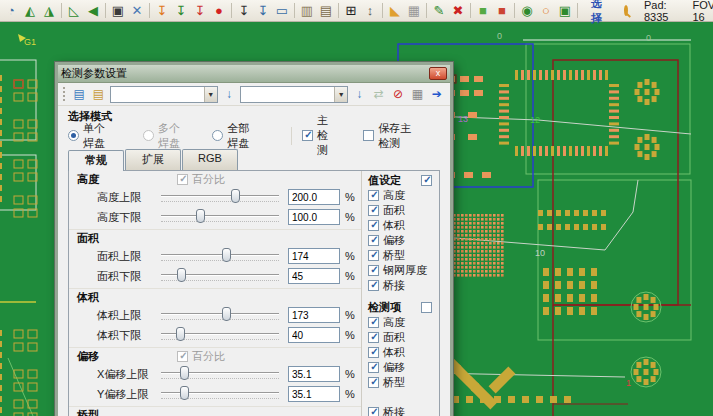  What do you see at coordinates (402, 210) in the screenshot?
I see `check-item-面积: 面积` at bounding box center [402, 210].